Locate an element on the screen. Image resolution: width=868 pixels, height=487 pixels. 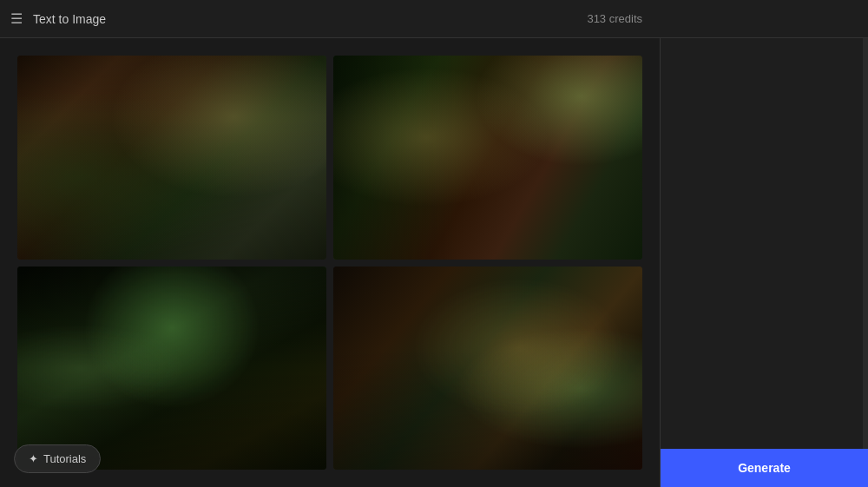
tutorials-label: Tutorials is located at coordinates (64, 458).